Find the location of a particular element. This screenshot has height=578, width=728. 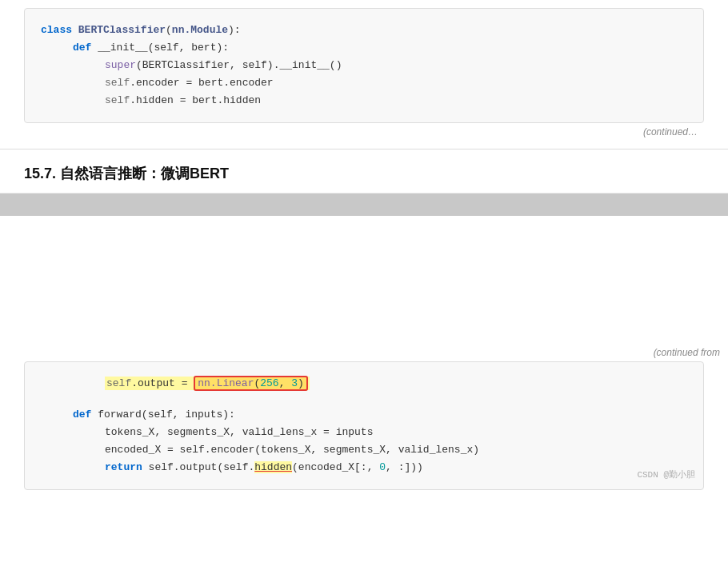

hidden-highlight: hidden is located at coordinates (274, 467).